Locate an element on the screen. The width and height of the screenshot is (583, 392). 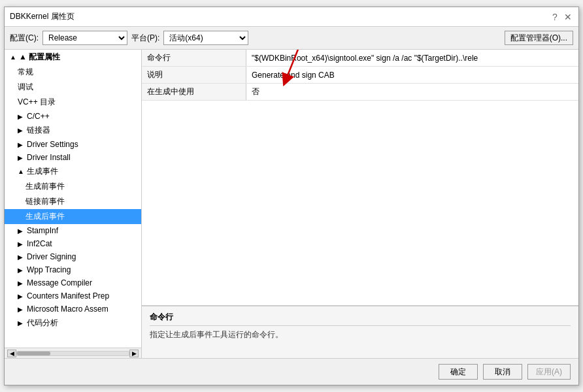
apply-button: 应用(A) is located at coordinates (549, 372).